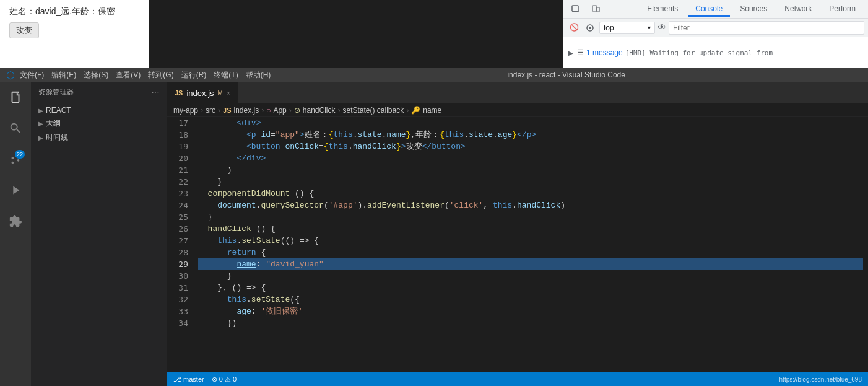 The height and width of the screenshot is (386, 868). I want to click on eye-icon: 👁, so click(662, 28).